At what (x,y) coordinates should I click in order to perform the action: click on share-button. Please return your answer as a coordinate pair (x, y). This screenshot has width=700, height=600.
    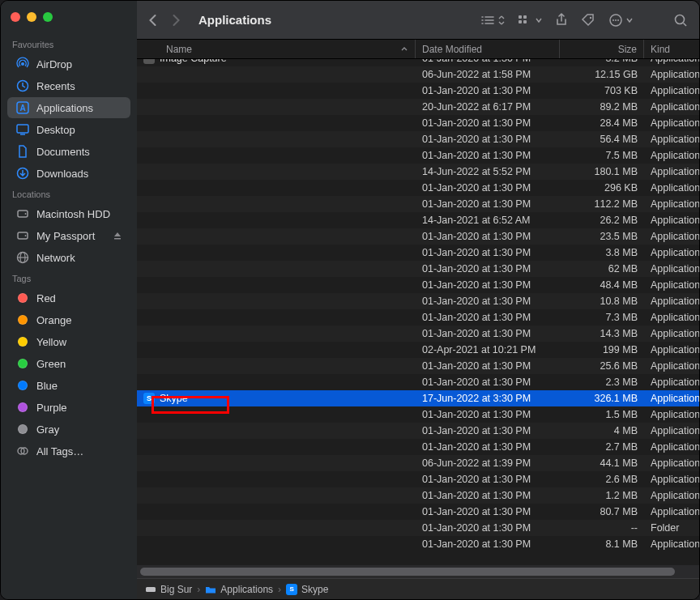
    Looking at the image, I should click on (561, 20).